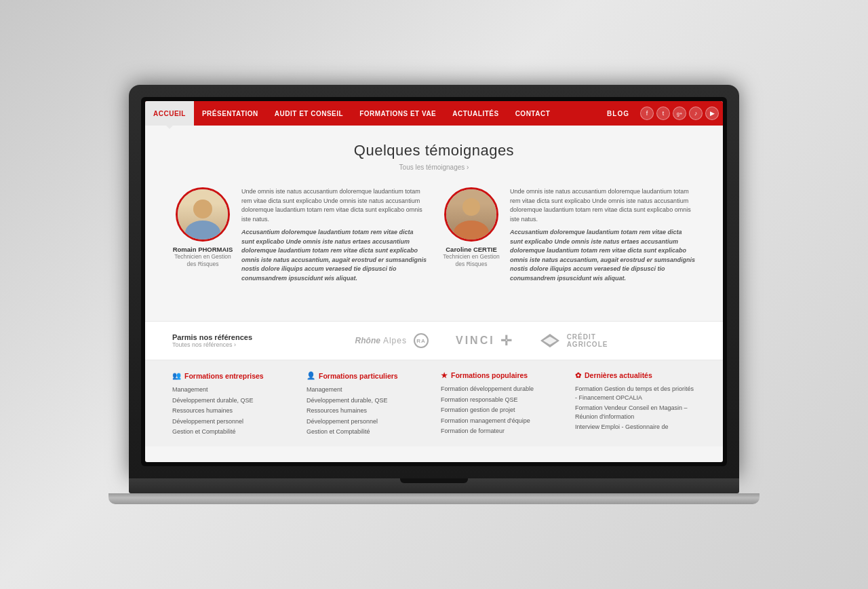 The image size is (868, 589). What do you see at coordinates (501, 421) in the screenshot?
I see `footer-link-pop4: Formation management d'équipe` at bounding box center [501, 421].